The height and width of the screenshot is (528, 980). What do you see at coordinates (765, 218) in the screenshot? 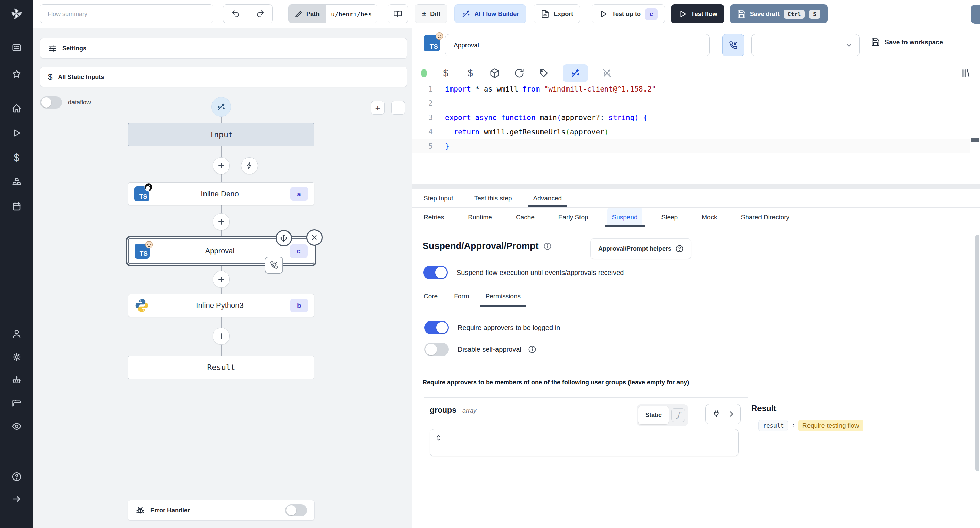
I see `tab-shared-directory: Shared Directory` at bounding box center [765, 218].